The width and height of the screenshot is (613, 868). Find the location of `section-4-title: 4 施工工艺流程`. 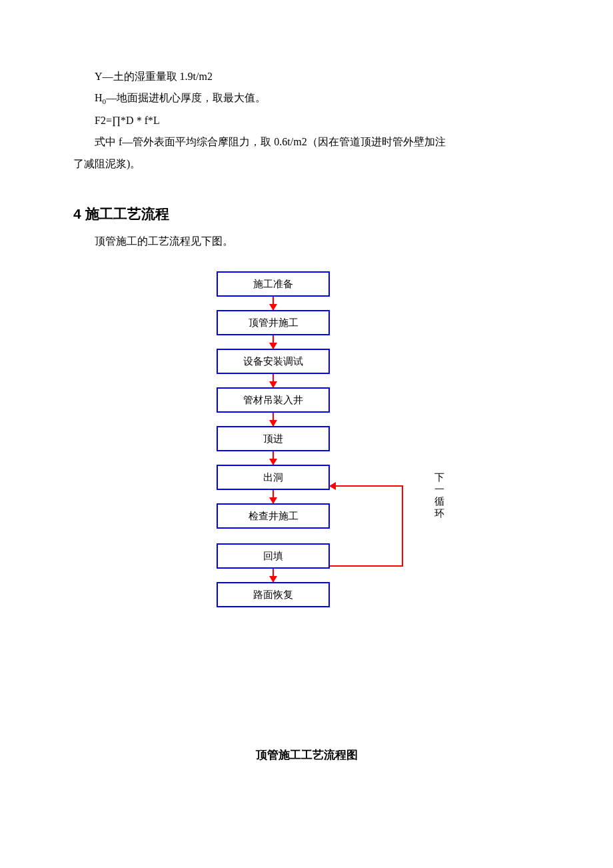

section-4-title: 4 施工工艺流程 is located at coordinates (306, 214).